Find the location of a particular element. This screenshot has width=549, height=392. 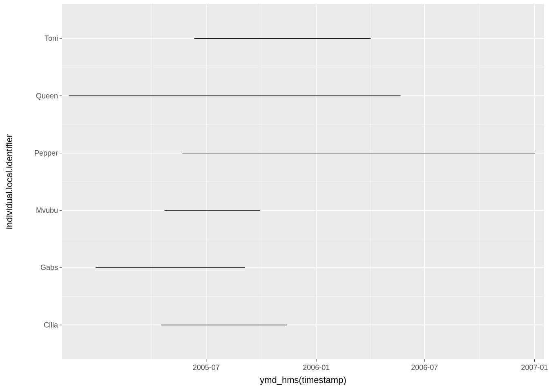

x-tick-label: 2005-07 is located at coordinates (206, 368).